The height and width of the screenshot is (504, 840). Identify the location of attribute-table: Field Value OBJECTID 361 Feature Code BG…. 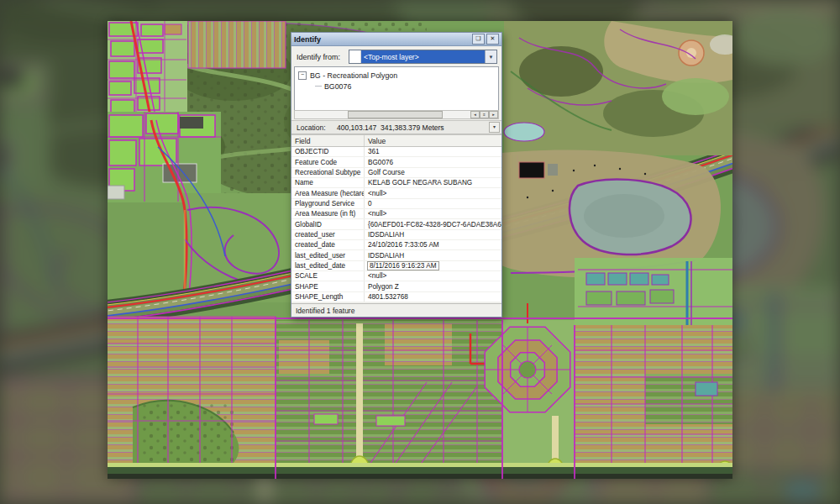
(396, 218).